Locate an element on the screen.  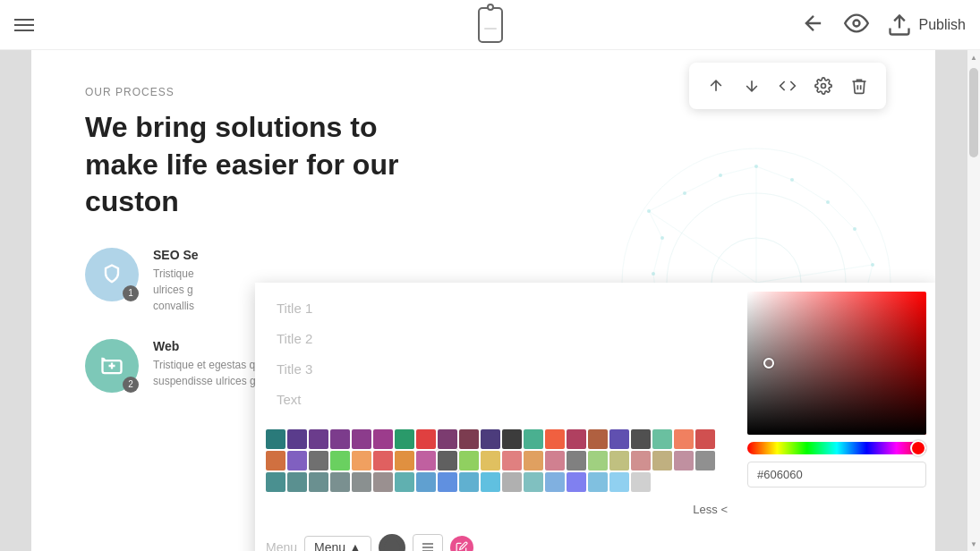
settings-button is located at coordinates (823, 86).